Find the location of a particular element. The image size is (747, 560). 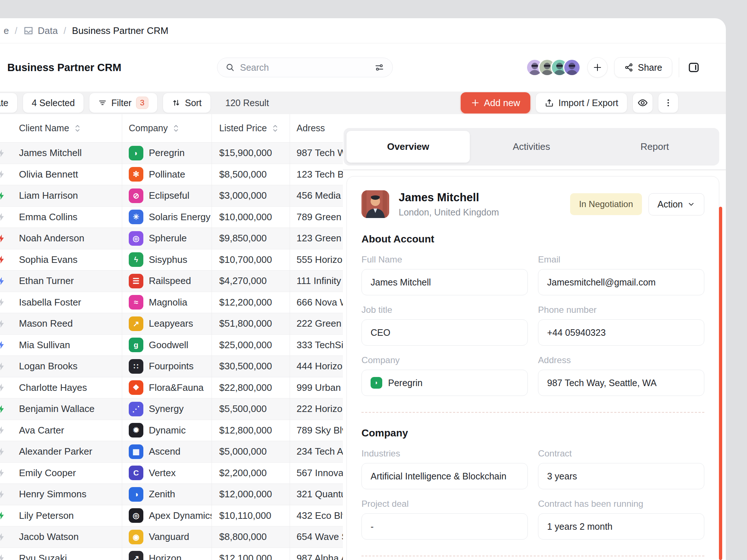

company-logo-icon: g is located at coordinates (136, 345).